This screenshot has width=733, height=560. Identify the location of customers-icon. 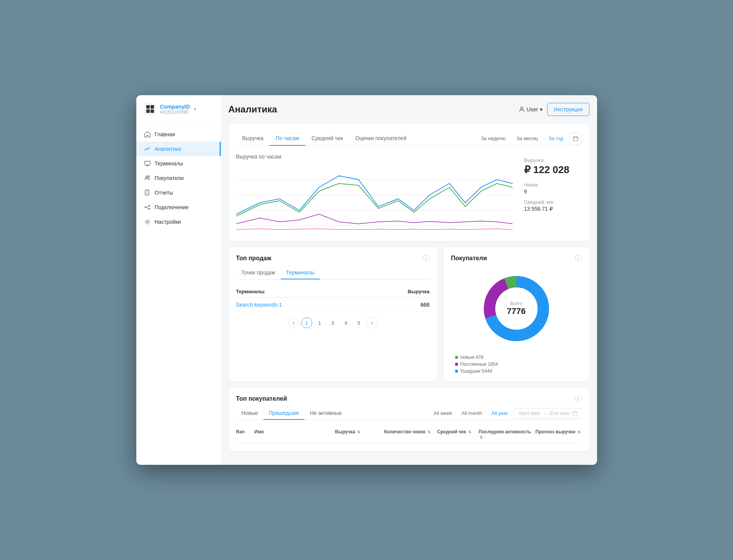
(147, 178).